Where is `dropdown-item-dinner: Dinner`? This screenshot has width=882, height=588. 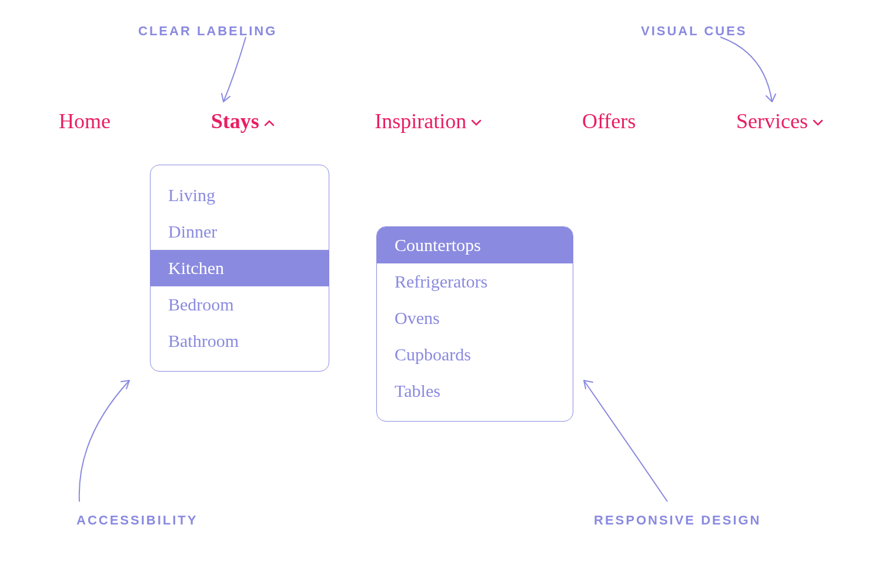 dropdown-item-dinner: Dinner is located at coordinates (240, 232).